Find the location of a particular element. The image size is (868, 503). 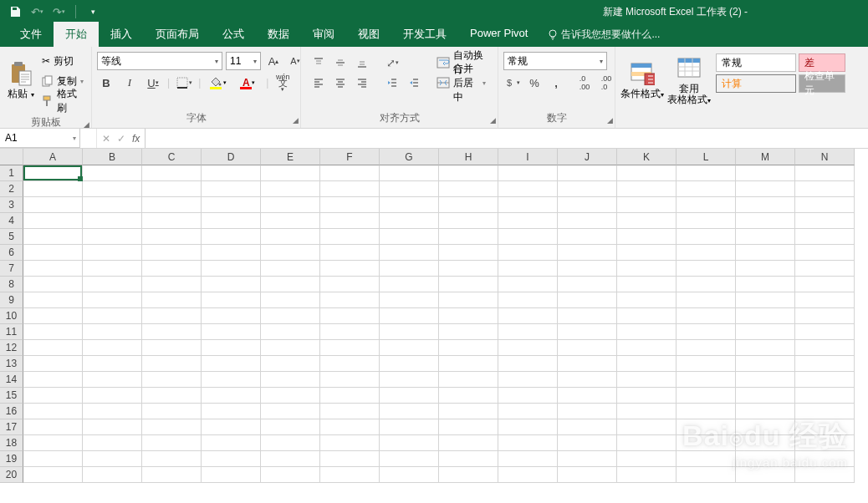

col-header: F is located at coordinates (350, 157).